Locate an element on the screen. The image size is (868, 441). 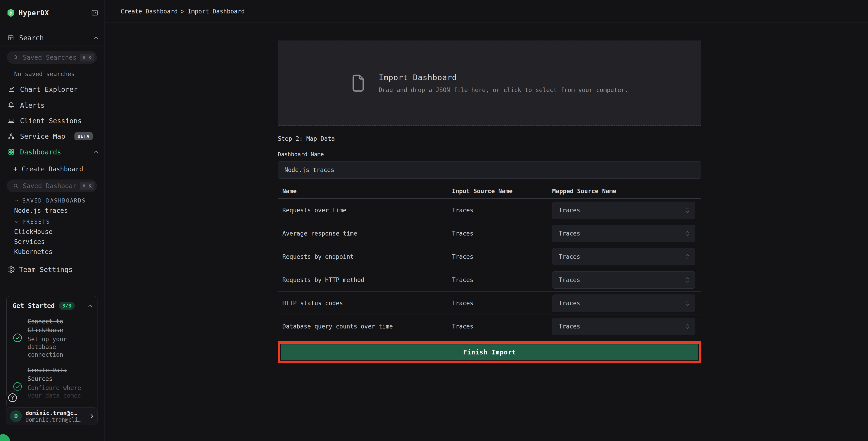
group-title: SAVED DASHBOARDS is located at coordinates (54, 201).